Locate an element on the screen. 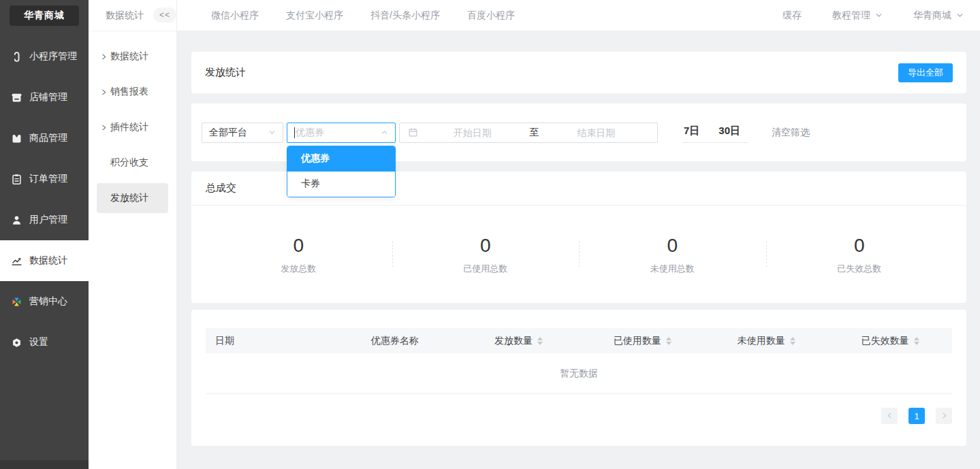 The width and height of the screenshot is (980, 469). platform-select: 全部平台 is located at coordinates (242, 133).